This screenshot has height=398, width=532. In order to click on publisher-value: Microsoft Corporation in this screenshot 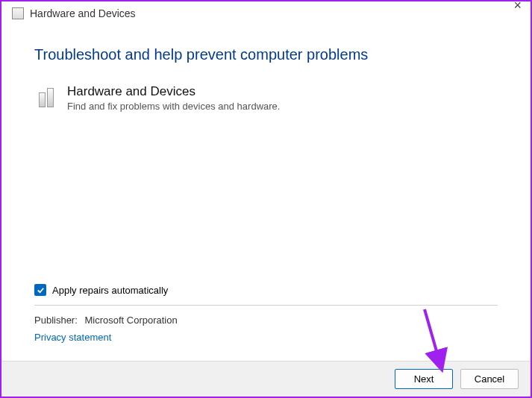, I will do `click(131, 320)`.